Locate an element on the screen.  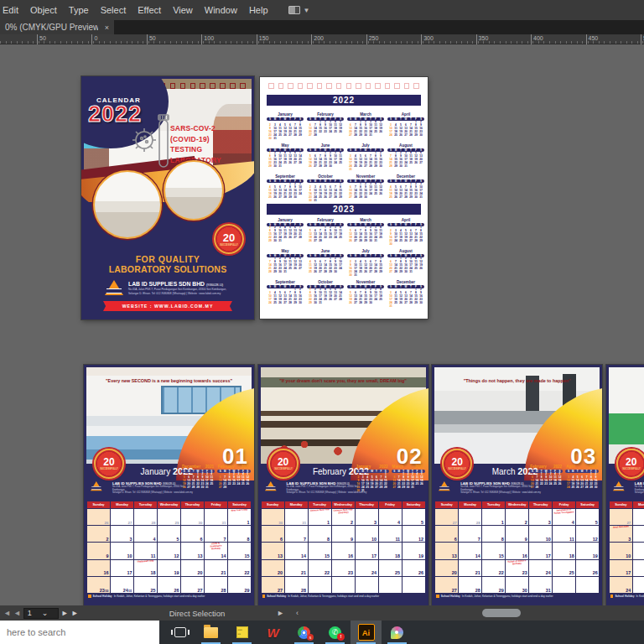
menu-item-view: View is located at coordinates (183, 10).